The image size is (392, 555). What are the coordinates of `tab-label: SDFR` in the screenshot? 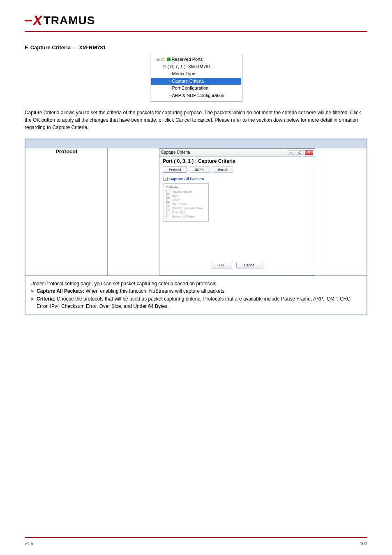 It's located at (199, 169).